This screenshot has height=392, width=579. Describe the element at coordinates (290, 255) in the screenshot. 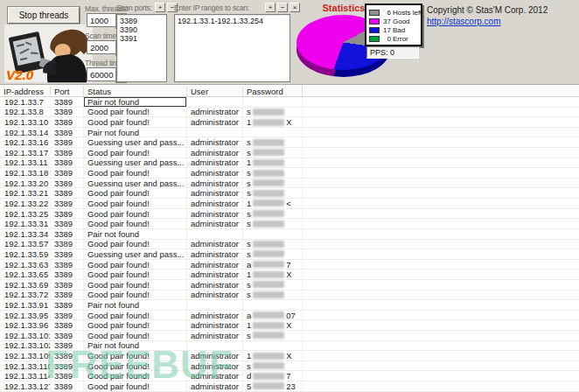

I see `table-row: 192.1.33.593389Guessing user and pass...…` at that location.